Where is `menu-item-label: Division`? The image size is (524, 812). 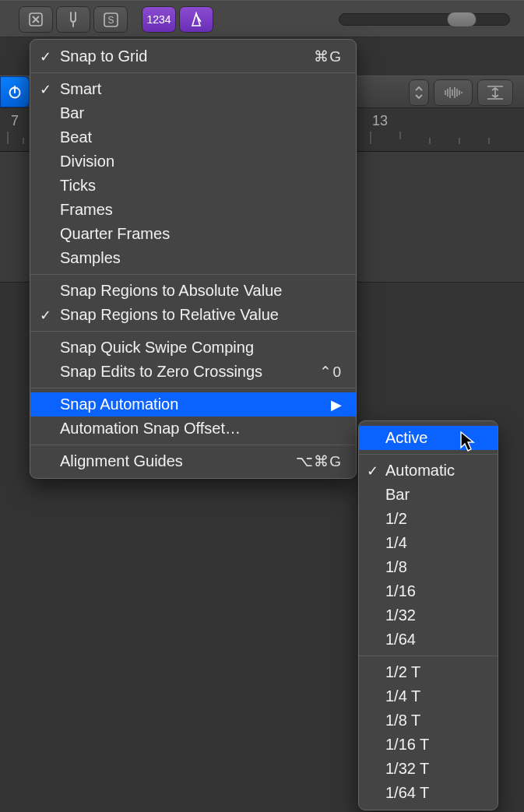 menu-item-label: Division is located at coordinates (201, 162).